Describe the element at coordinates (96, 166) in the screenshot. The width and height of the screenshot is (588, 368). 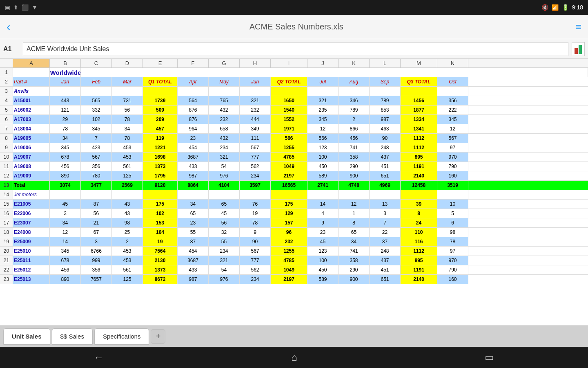
I see `cell-11-2: 356` at that location.